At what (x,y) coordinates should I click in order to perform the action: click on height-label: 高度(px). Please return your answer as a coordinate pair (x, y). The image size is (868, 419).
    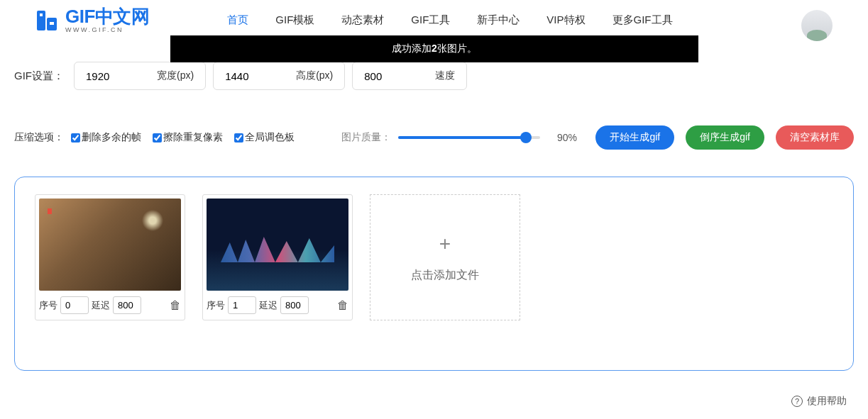
    Looking at the image, I should click on (314, 76).